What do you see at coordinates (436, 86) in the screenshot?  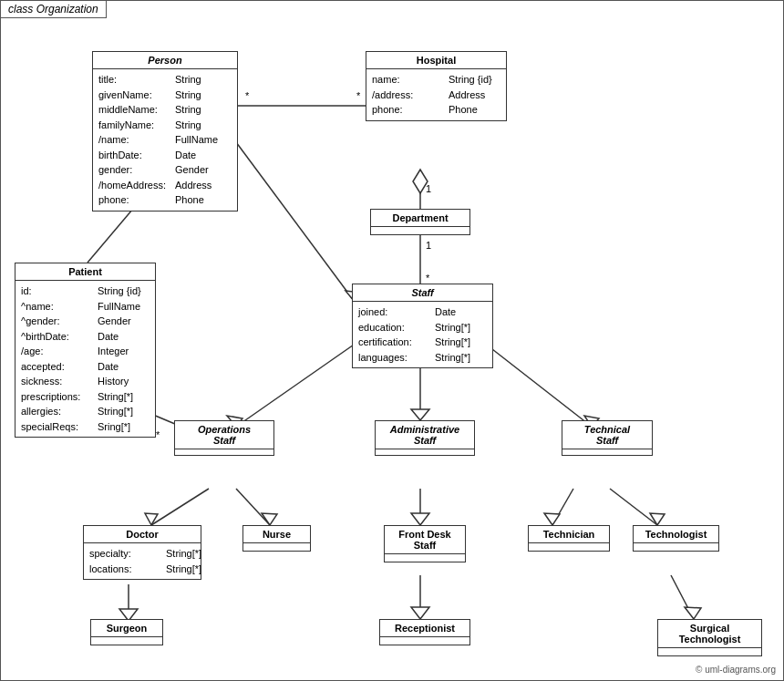 I see `class-hospital: Hospital name:String {id} /address:Addre…` at bounding box center [436, 86].